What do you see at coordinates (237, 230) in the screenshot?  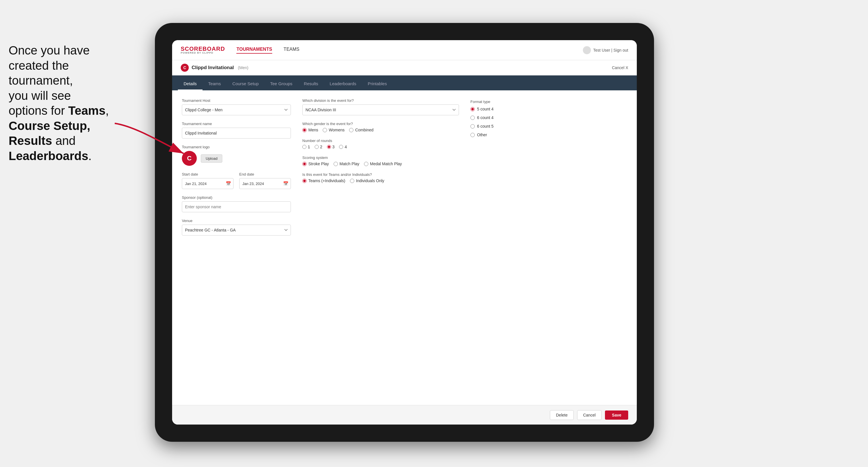 I see `venue-select: Peachtree GC - Atlanta - GA` at bounding box center [237, 230].